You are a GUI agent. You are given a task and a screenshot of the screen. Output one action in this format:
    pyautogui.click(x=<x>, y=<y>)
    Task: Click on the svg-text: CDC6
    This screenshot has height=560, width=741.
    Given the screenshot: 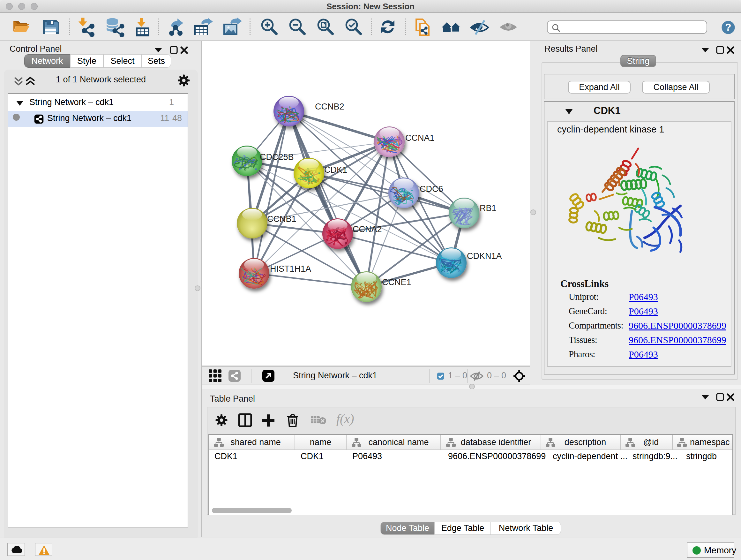 What is the action you would take?
    pyautogui.click(x=431, y=189)
    